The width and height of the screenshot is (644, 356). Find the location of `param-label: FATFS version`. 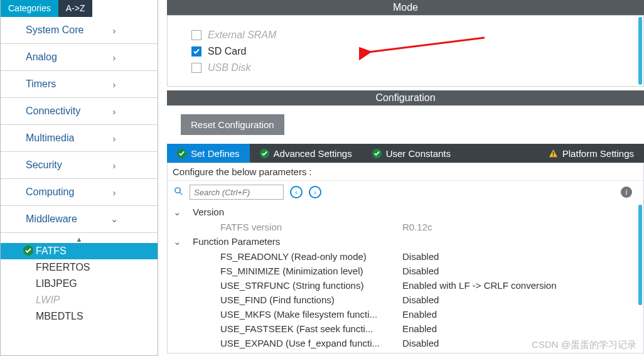

param-label: FATFS version is located at coordinates (292, 227).